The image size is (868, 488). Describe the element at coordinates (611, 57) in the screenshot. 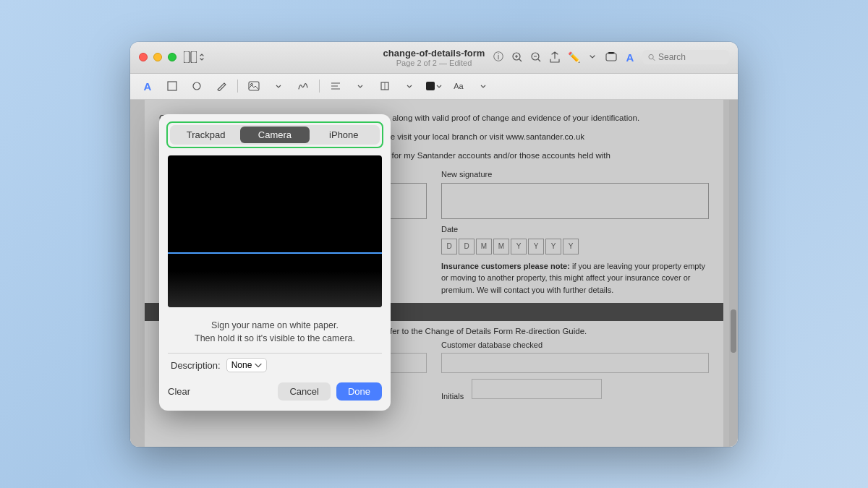

I see `export-icon` at that location.